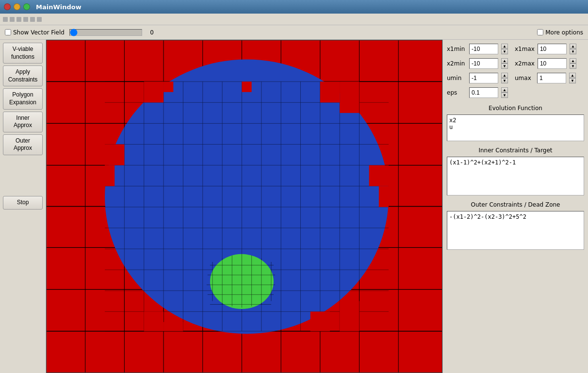  Describe the element at coordinates (572, 76) in the screenshot. I see `umax-up: ▲` at that location.